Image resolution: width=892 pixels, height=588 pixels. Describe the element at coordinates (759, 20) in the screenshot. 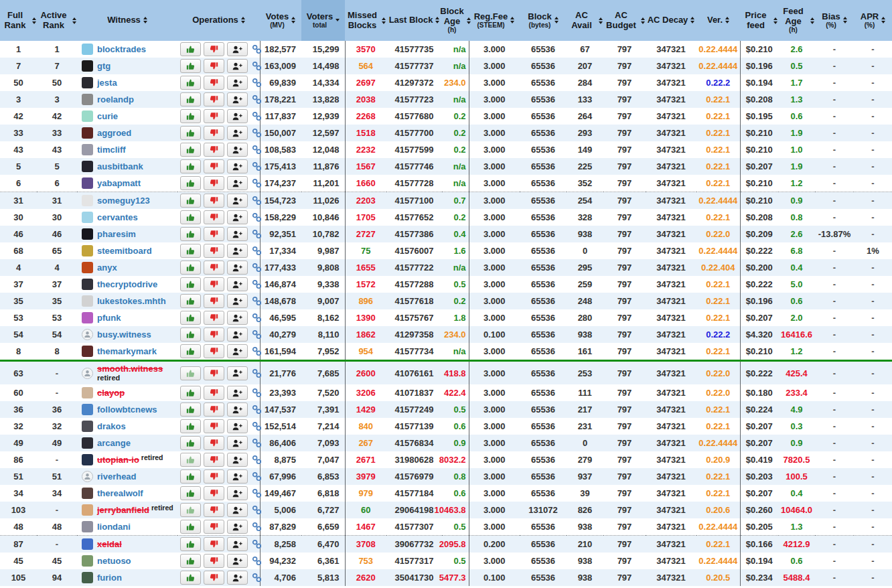

I see `header-price-feed: Price feed` at that location.